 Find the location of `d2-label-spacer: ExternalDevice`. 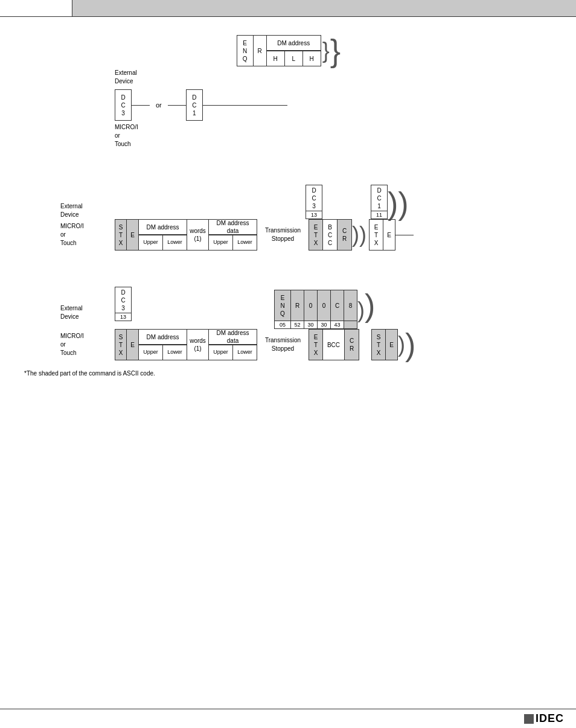

d2-label-spacer: ExternalDevice is located at coordinates (88, 211).